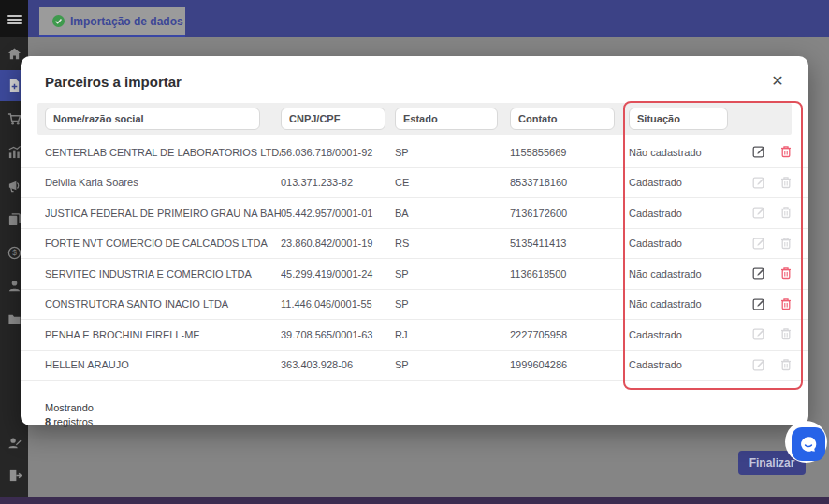 Image resolution: width=829 pixels, height=504 pixels. I want to click on header-bar: Importação de dados, so click(429, 19).